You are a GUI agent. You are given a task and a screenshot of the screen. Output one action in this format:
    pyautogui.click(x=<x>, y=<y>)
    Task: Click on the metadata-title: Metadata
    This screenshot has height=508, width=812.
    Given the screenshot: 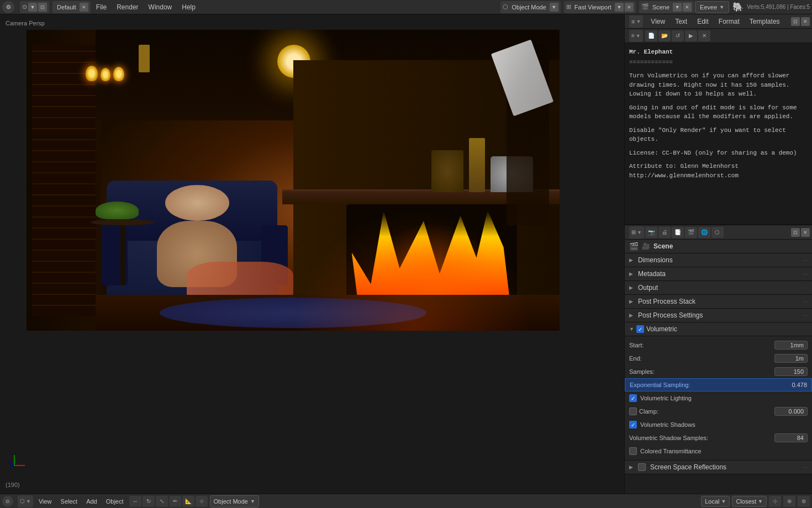 What is the action you would take?
    pyautogui.click(x=719, y=274)
    